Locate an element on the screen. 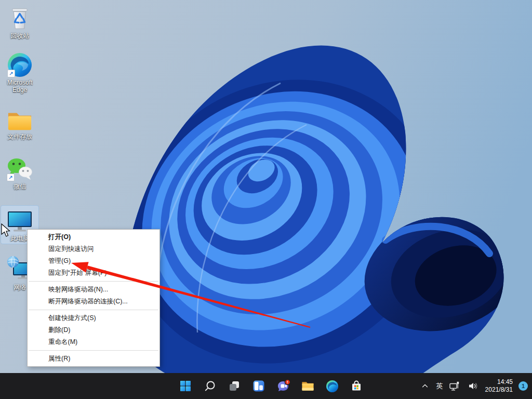  tray-clock: 14:45 2021/8/31 is located at coordinates (499, 386).